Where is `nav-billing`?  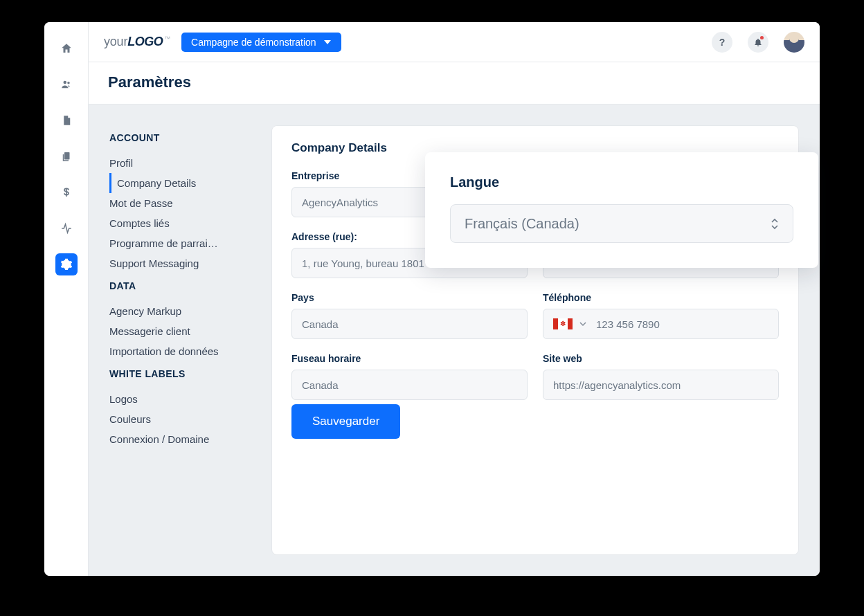
nav-billing is located at coordinates (66, 192).